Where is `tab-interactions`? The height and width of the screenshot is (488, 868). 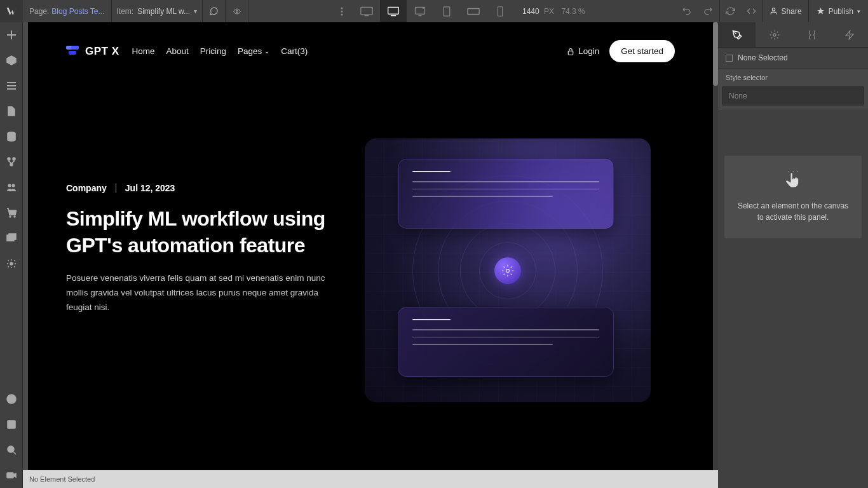
tab-interactions is located at coordinates (812, 34).